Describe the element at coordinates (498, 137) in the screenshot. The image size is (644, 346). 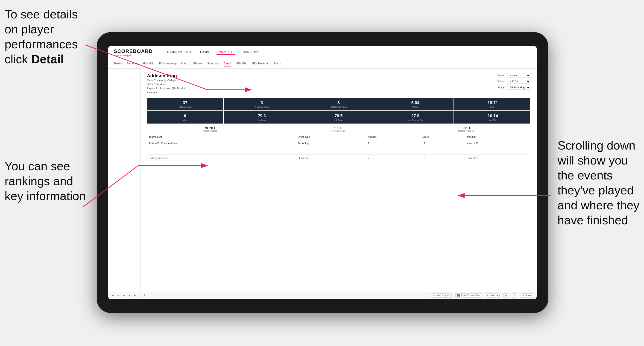
I see `col-position: Position` at that location.